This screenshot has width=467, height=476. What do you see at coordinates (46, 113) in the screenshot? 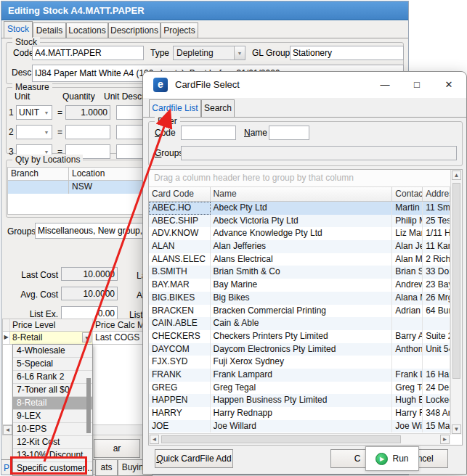
I see `chevron-down-icon: ▼` at bounding box center [46, 113].